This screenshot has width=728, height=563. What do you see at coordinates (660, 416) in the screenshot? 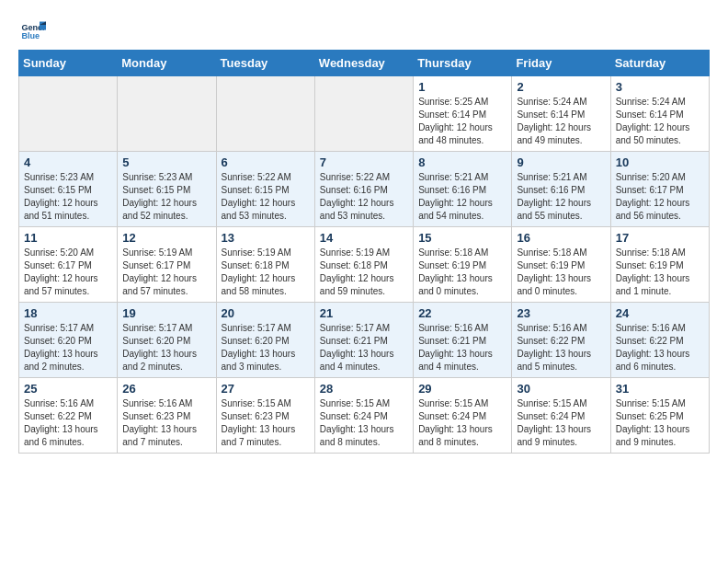
I see `calendar-cell: 31Sunrise: 5:15 AM Sunset: 6:25 PM Dayli…` at bounding box center [660, 416].